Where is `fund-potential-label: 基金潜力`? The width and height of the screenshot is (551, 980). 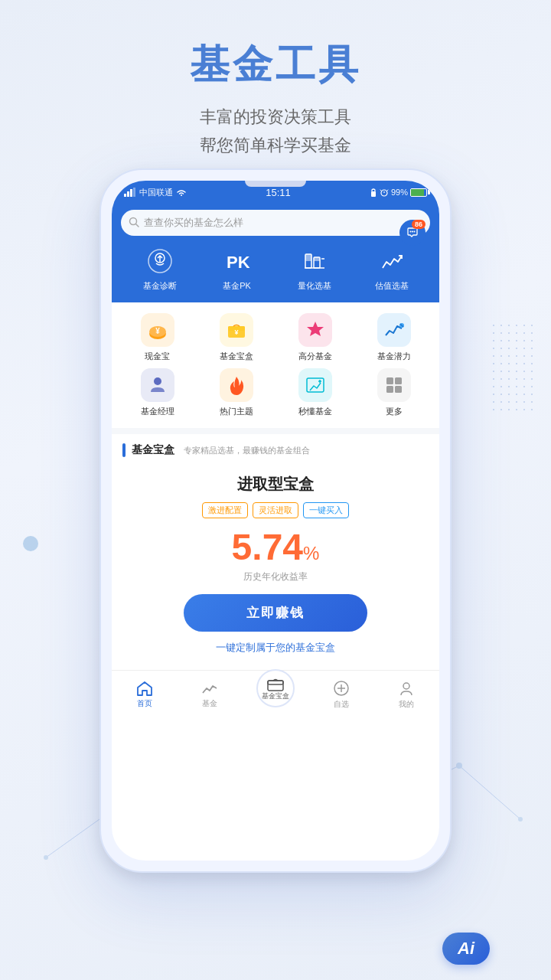 fund-potential-label: 基金潜力 is located at coordinates (394, 357).